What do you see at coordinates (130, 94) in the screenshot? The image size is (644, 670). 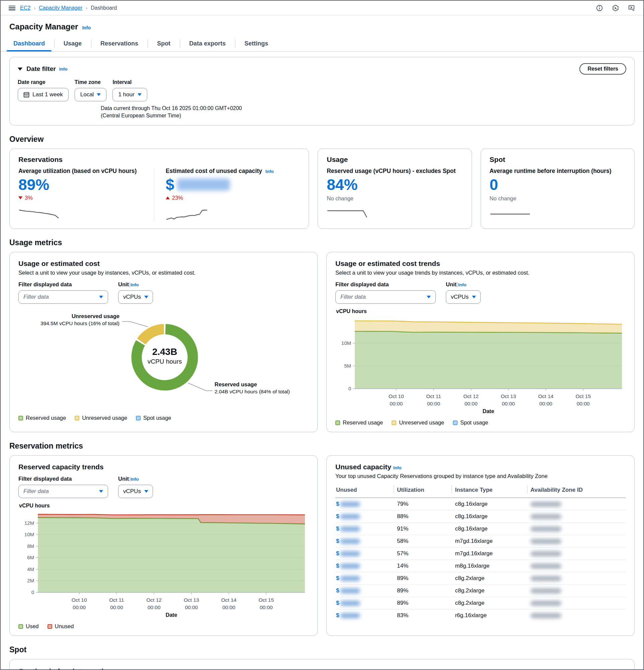 I see `interval-select: 1 hour` at bounding box center [130, 94].